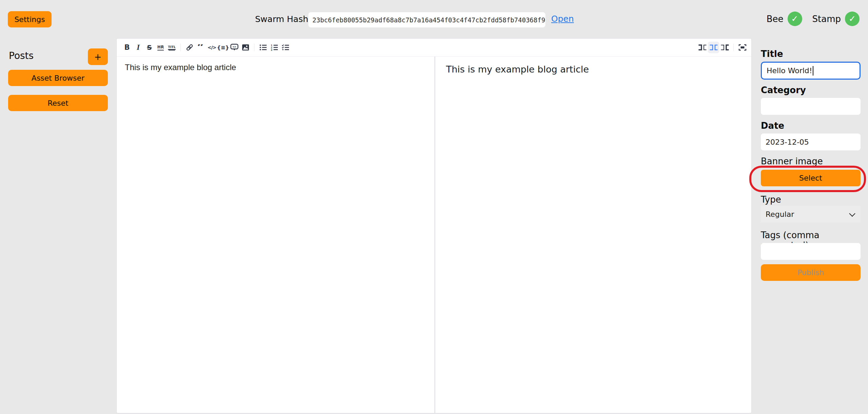 The width and height of the screenshot is (868, 414). Describe the element at coordinates (200, 47) in the screenshot. I see `blockquote-icon: ”` at that location.